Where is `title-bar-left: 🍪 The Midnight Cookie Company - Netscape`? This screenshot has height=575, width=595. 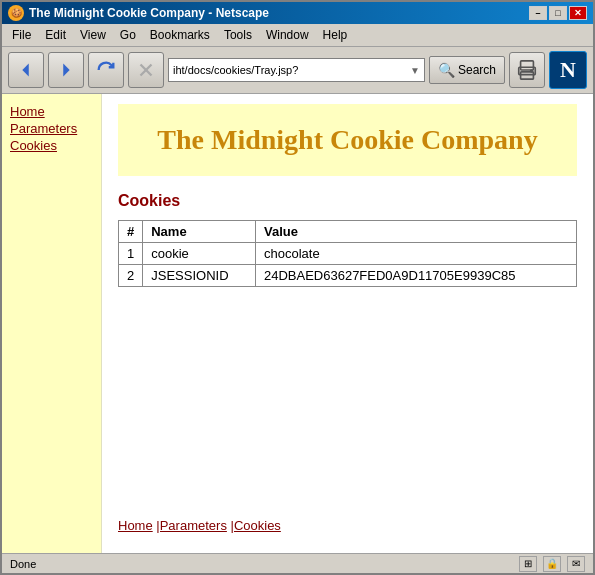 title-bar-left: 🍪 The Midnight Cookie Company - Netscape is located at coordinates (138, 13).